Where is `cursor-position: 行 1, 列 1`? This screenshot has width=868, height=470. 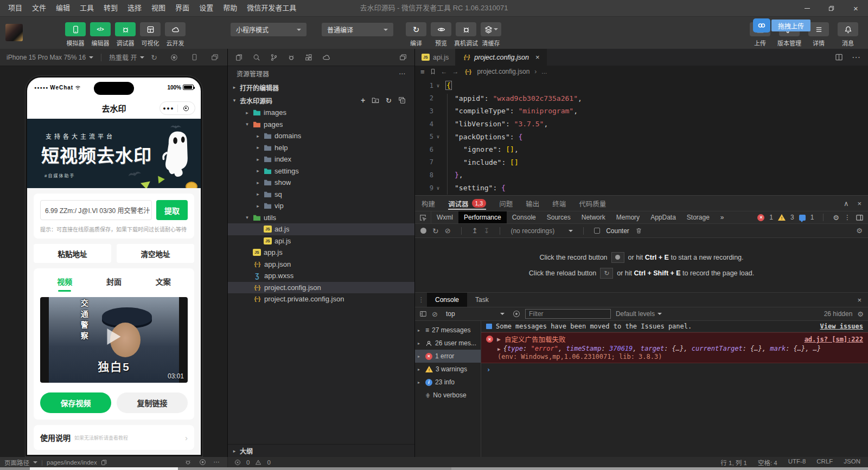
cursor-position: 行 1, 列 1 is located at coordinates (733, 462).